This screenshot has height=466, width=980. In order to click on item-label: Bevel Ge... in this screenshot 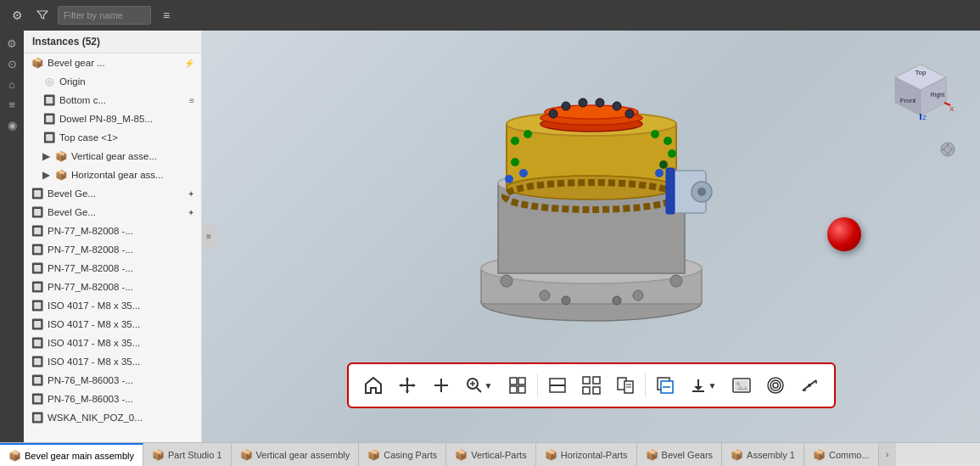, I will do `click(115, 194)`.